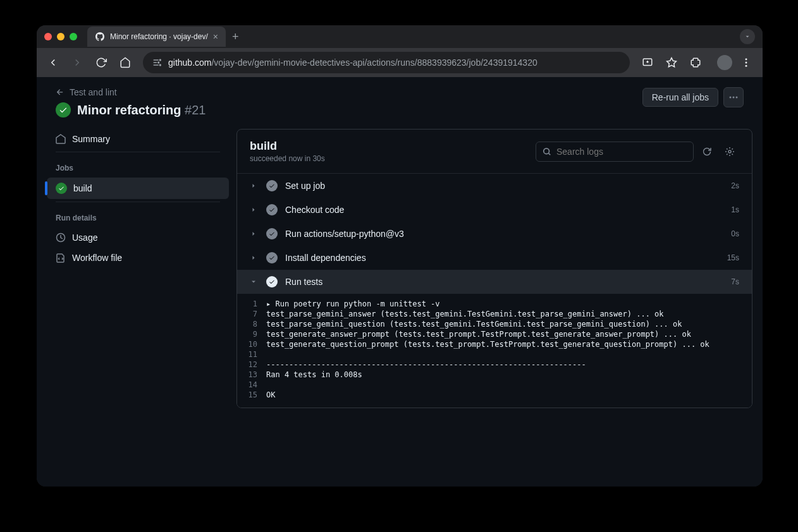 This screenshot has width=798, height=532. What do you see at coordinates (83, 188) in the screenshot?
I see `sidebar-item-label: build` at bounding box center [83, 188].